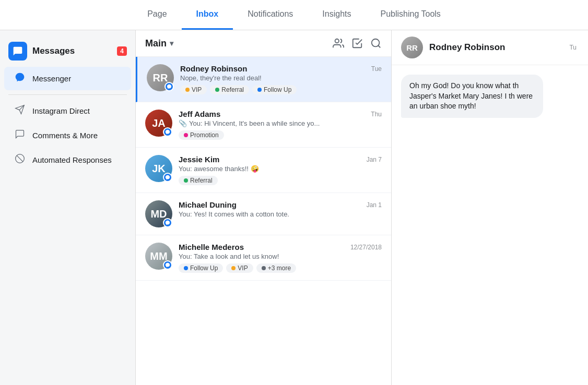 The width and height of the screenshot is (588, 385). What do you see at coordinates (53, 51) in the screenshot?
I see `sidebar-title: Messages` at bounding box center [53, 51].